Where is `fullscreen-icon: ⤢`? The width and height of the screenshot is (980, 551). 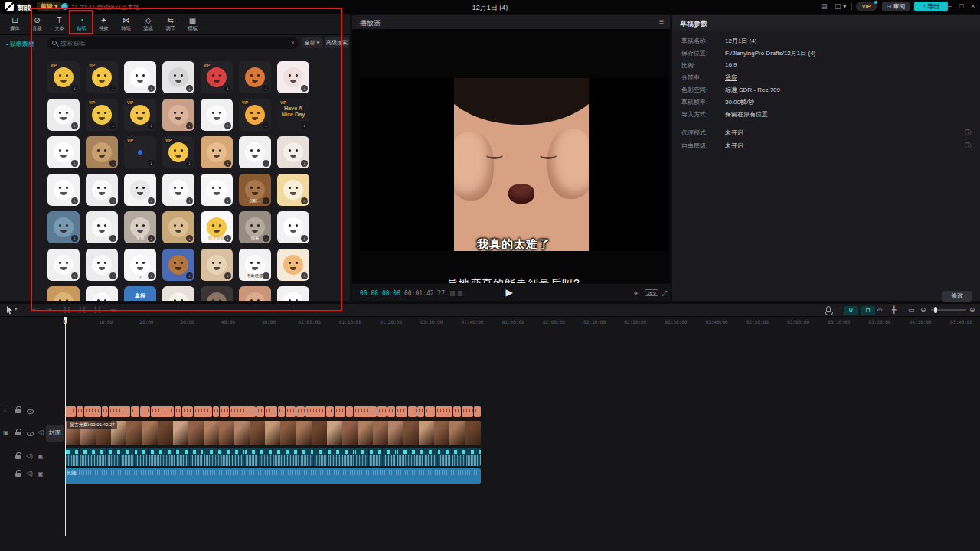
fullscreen-icon: ⤢ is located at coordinates (665, 294).